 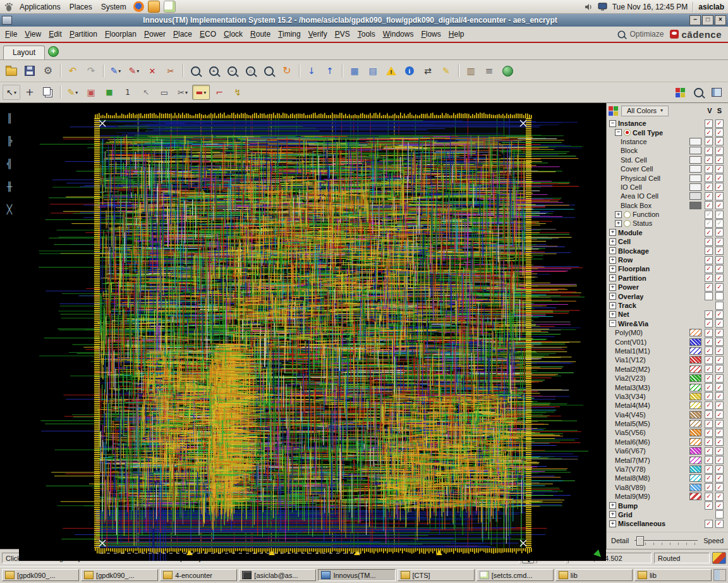 What do you see at coordinates (139, 6) in the screenshot?
I see `firefox-launcher-icon` at bounding box center [139, 6].